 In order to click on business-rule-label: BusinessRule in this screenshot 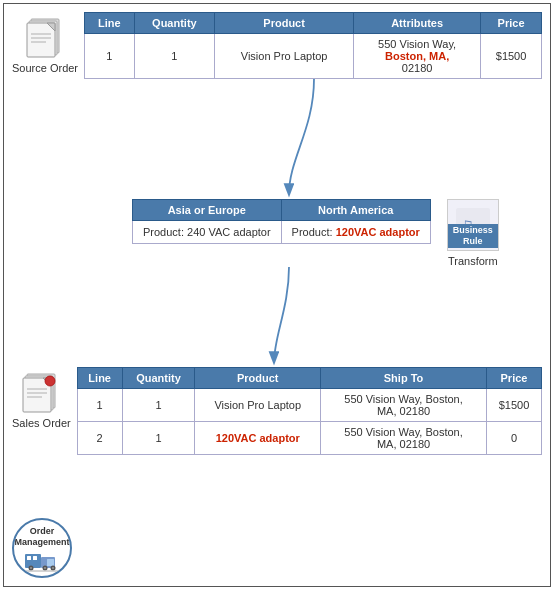, I will do `click(473, 236)`.